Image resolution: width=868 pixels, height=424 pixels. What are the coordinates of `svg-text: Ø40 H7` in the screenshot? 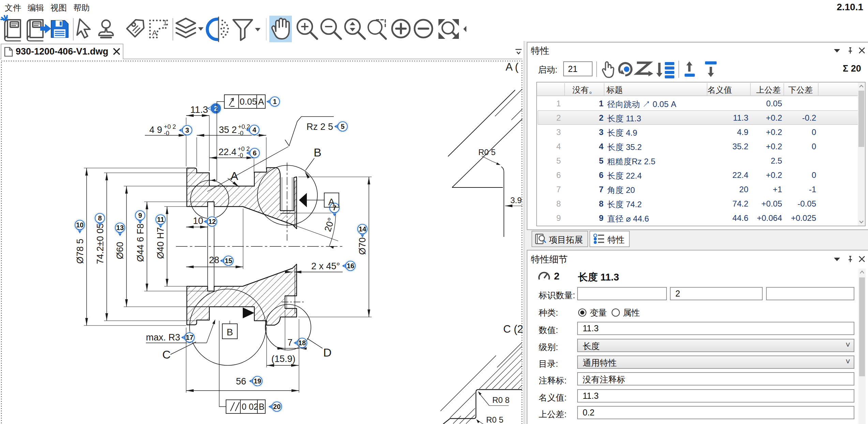 It's located at (161, 243).